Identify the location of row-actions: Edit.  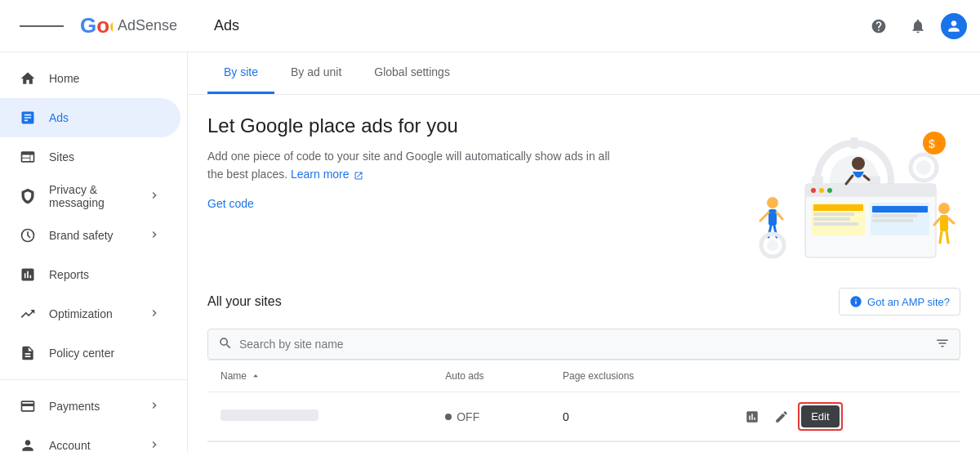
(843, 417).